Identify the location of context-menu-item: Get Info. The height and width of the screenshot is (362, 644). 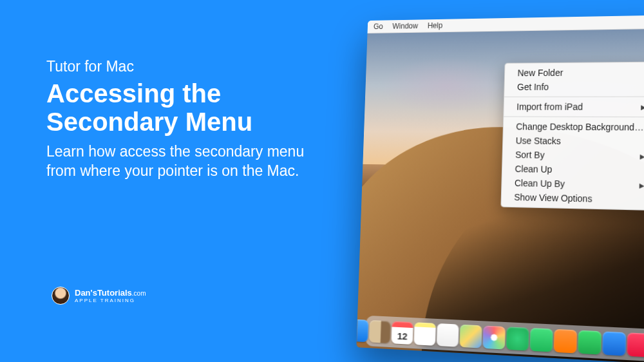
(574, 86).